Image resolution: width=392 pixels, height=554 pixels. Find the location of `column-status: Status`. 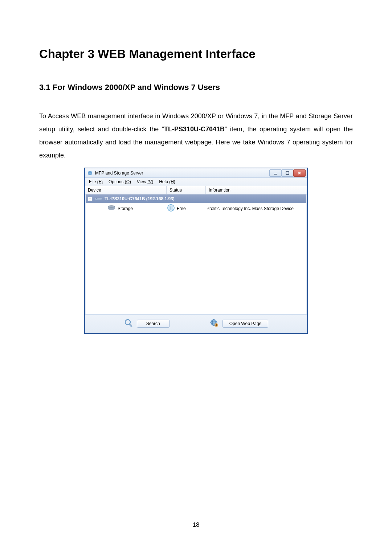

column-status: Status is located at coordinates (186, 190).